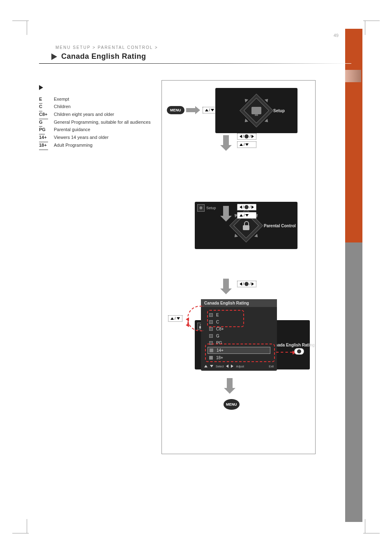  What do you see at coordinates (336, 35) in the screenshot?
I see `page-number: 49` at bounding box center [336, 35].